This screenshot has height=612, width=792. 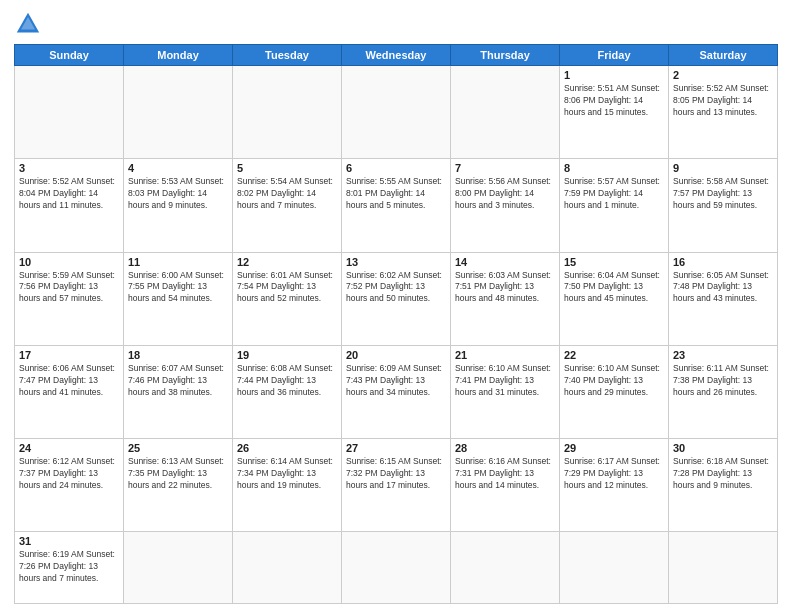 What do you see at coordinates (69, 448) in the screenshot?
I see `day-number: 24` at bounding box center [69, 448].